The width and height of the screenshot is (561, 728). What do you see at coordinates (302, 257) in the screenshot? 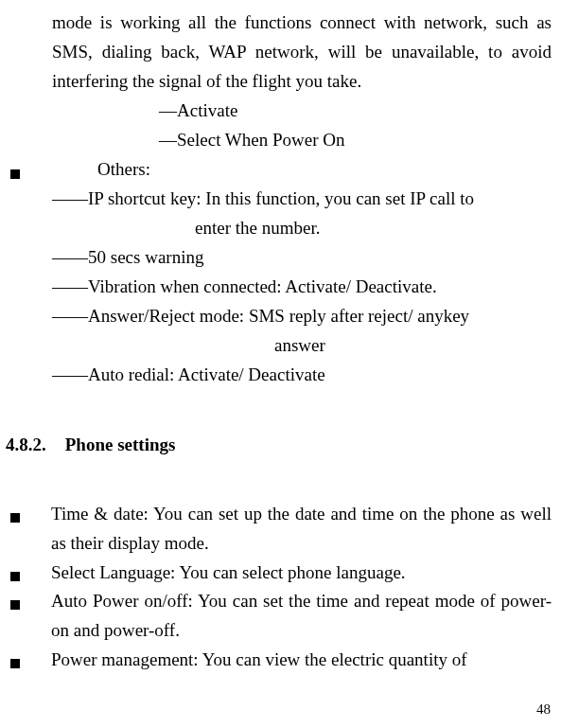
I see `dash-50secs: ――50 secs warning` at bounding box center [302, 257].